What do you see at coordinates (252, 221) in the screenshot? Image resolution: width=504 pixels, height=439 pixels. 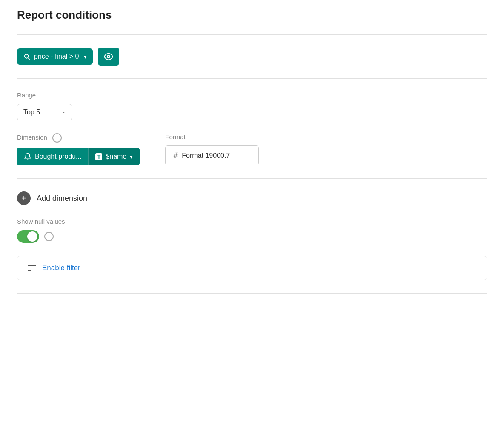 I see `show-null-label: Show null values` at bounding box center [252, 221].